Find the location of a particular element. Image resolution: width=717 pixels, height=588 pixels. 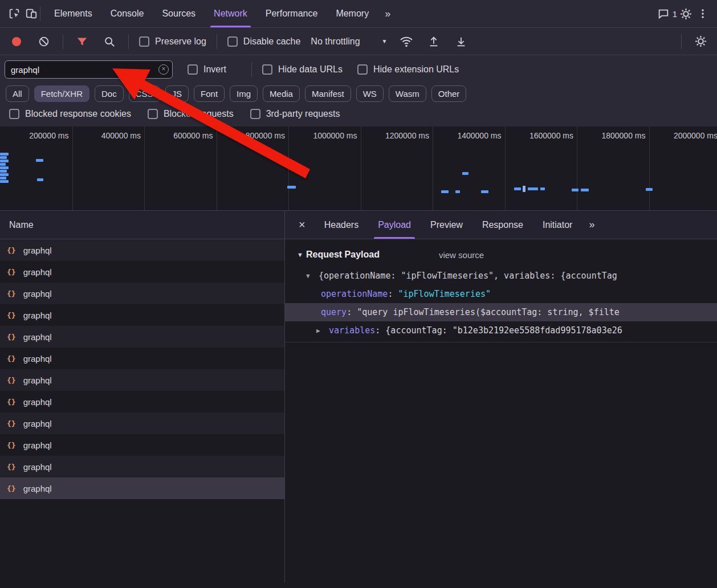

filter-chip-js: JS is located at coordinates (177, 93).